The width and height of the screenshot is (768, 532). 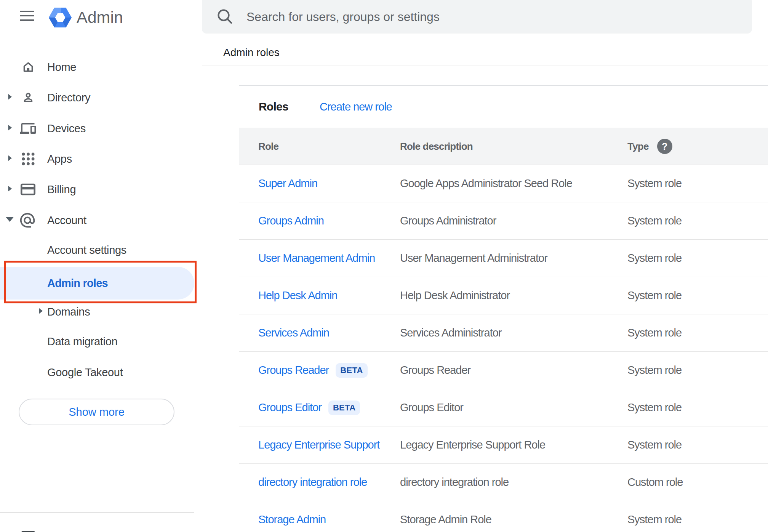 I want to click on sidebar-item-label: Account settings, so click(x=87, y=250).